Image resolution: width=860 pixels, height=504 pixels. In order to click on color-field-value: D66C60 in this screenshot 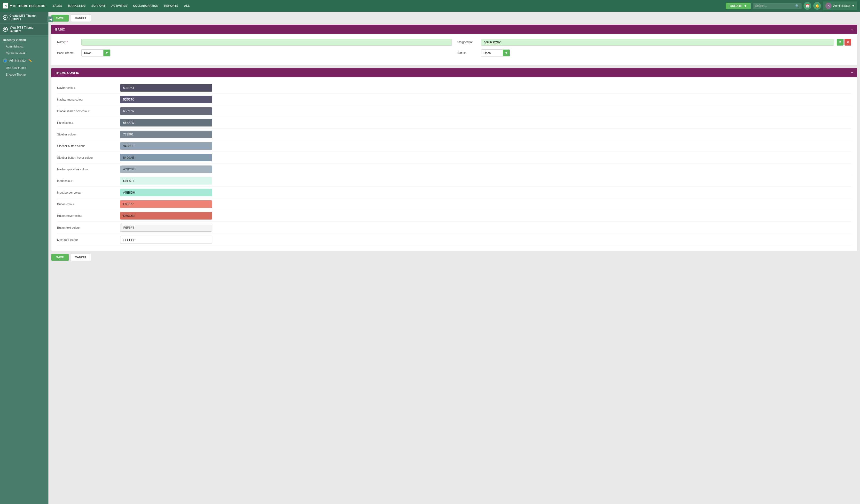, I will do `click(166, 216)`.